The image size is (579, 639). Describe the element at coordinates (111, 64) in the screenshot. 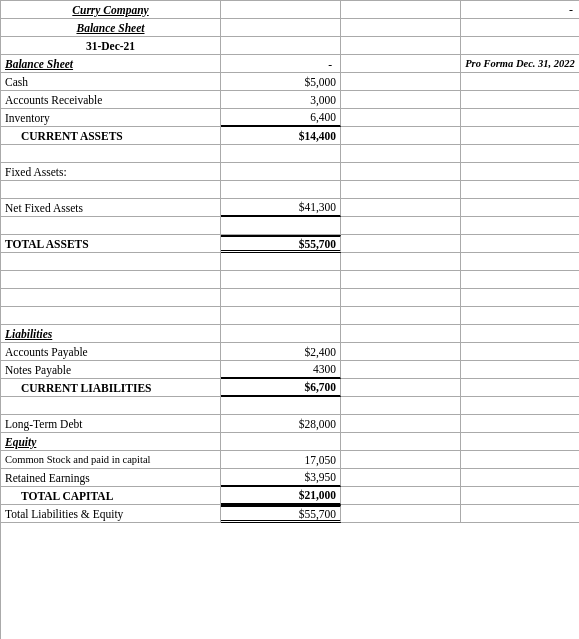

I see `col-header-balance-sheet: Balance Sheet` at that location.